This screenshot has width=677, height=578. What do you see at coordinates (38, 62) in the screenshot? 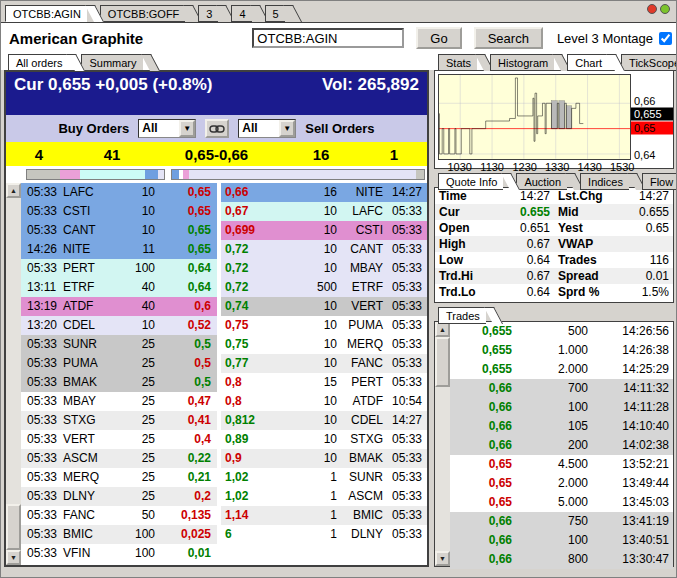
I see `tab-all-orders: All orders` at bounding box center [38, 62].